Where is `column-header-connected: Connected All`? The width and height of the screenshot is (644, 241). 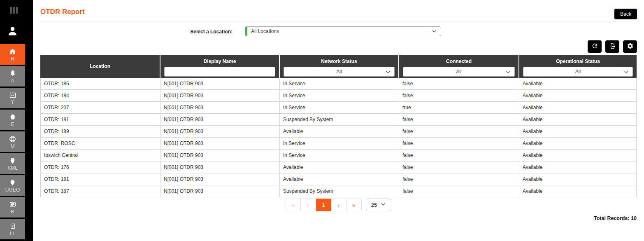 column-header-connected: Connected All is located at coordinates (459, 66).